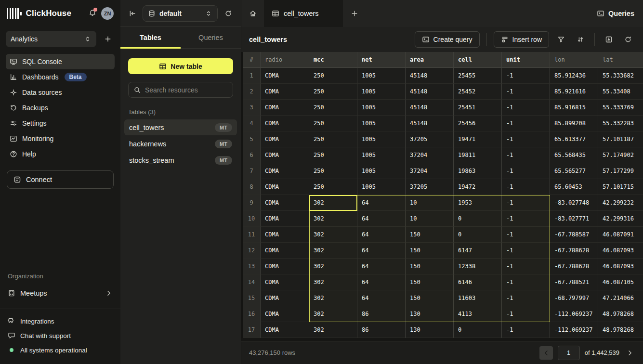  I want to click on cell-cell: 4113, so click(478, 314).